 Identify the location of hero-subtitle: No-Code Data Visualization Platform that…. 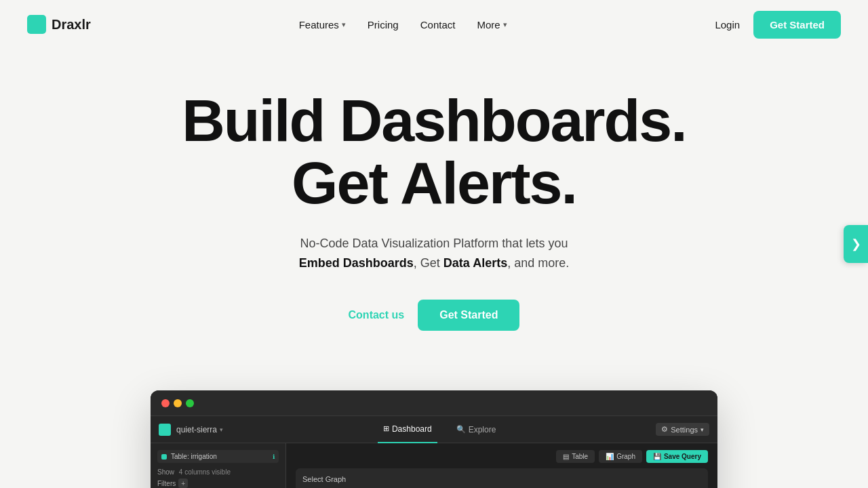
(434, 253).